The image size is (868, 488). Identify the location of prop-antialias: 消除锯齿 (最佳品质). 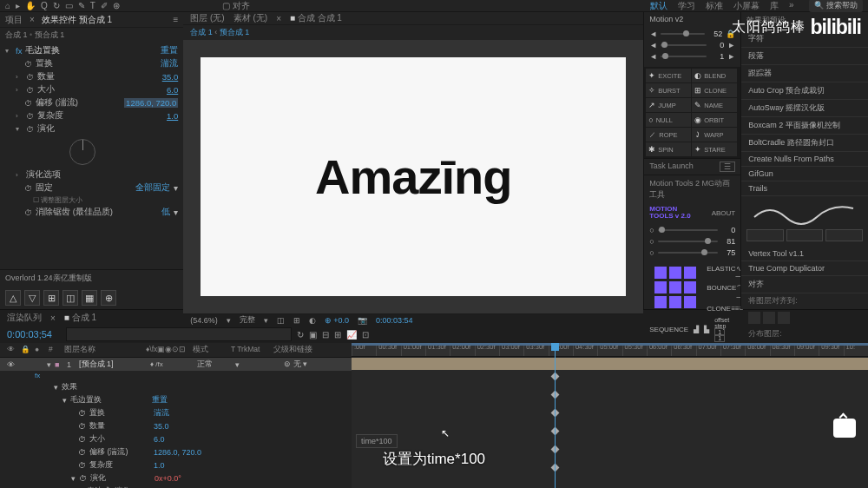
(97, 212).